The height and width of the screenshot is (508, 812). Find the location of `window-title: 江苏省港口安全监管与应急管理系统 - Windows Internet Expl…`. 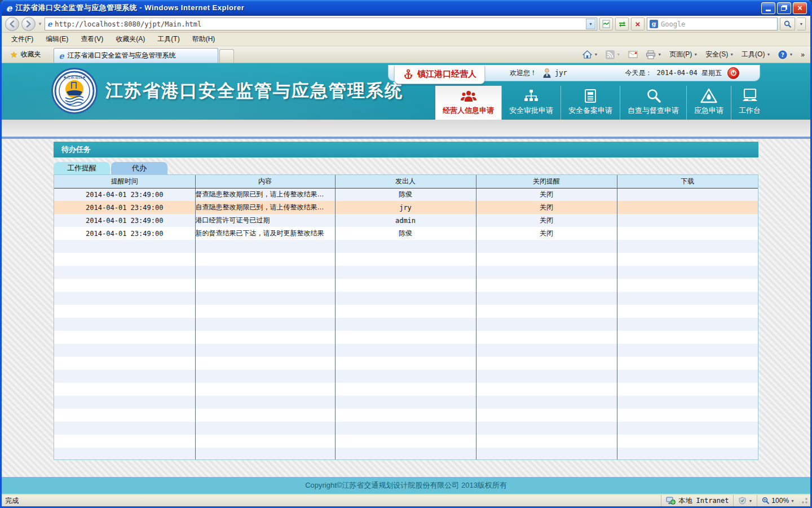

window-title: 江苏省港口安全监管与应急管理系统 - Windows Internet Expl… is located at coordinates (387, 8).